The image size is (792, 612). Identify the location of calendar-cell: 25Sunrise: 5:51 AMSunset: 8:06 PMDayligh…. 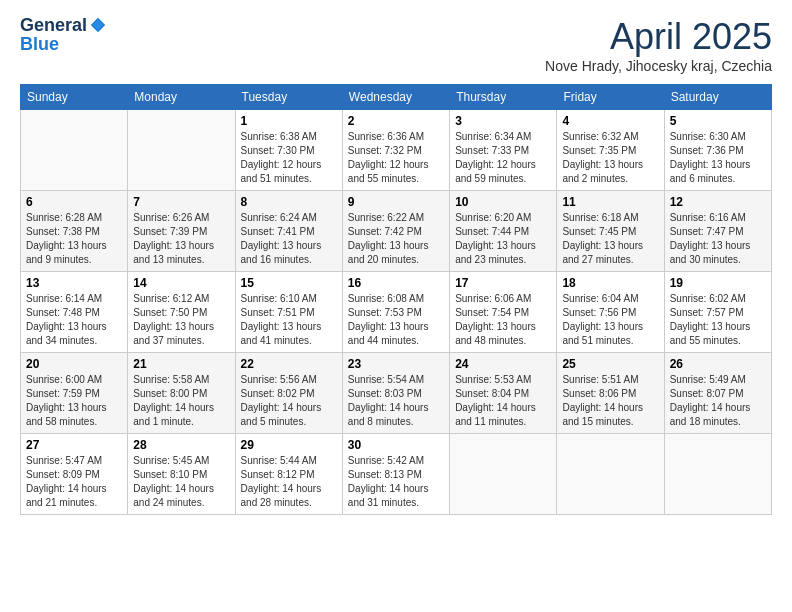
(610, 394).